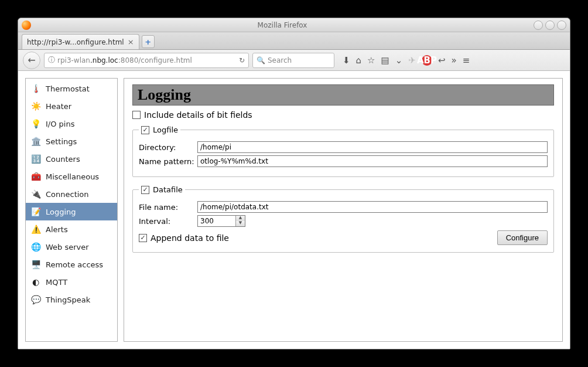  What do you see at coordinates (67, 195) in the screenshot?
I see `sidebar-item-label: Connection` at bounding box center [67, 195].